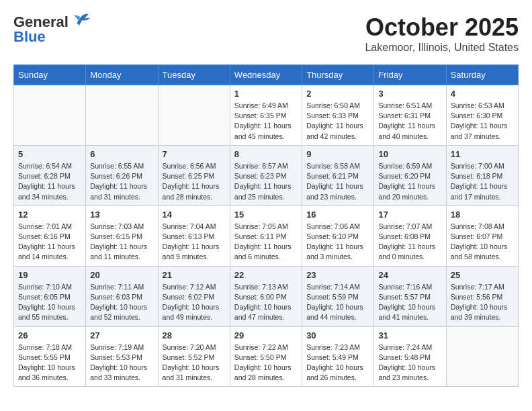 The image size is (532, 411). Describe the element at coordinates (193, 175) in the screenshot. I see `calendar-cell: 7Sunrise: 6:56 AM Sunset: 6:25 PM Daylig…` at that location.